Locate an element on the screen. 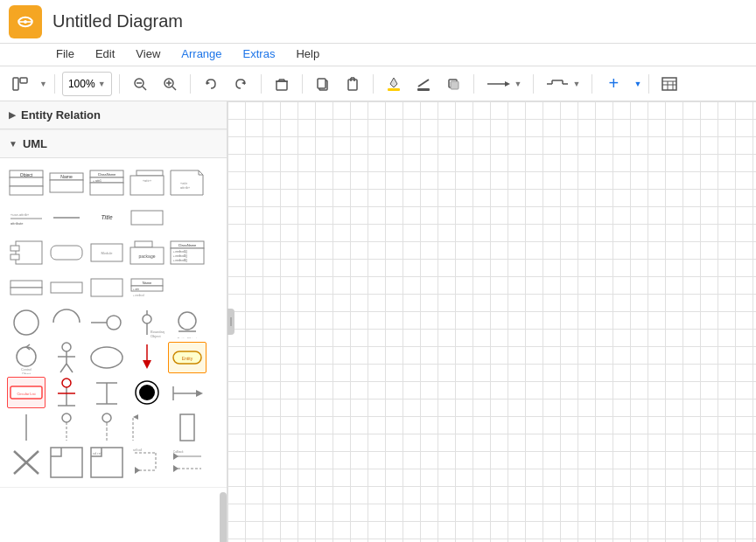 This screenshot has height=542, width=756. uml-arrow-down is located at coordinates (147, 358).